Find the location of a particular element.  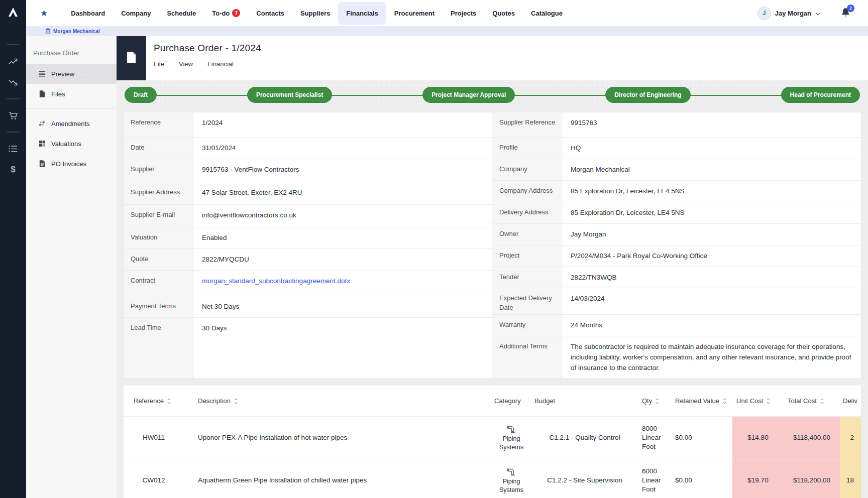

sidebar-item-files: Files is located at coordinates (71, 94).